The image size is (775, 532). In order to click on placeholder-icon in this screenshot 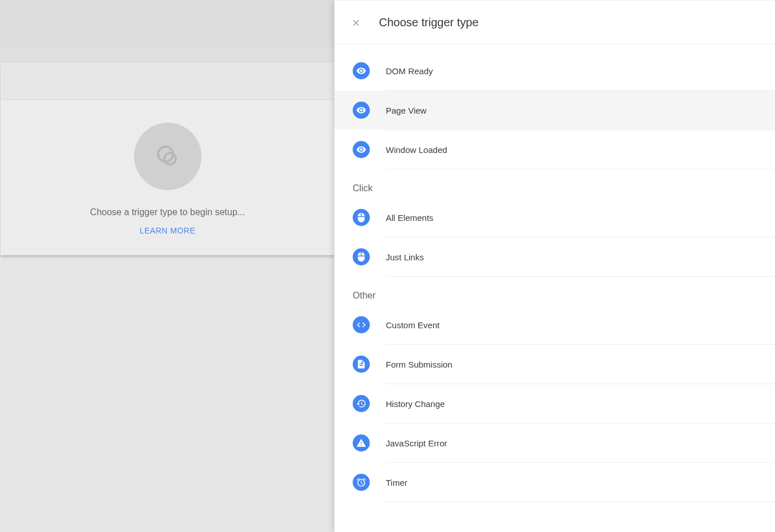, I will do `click(168, 156)`.